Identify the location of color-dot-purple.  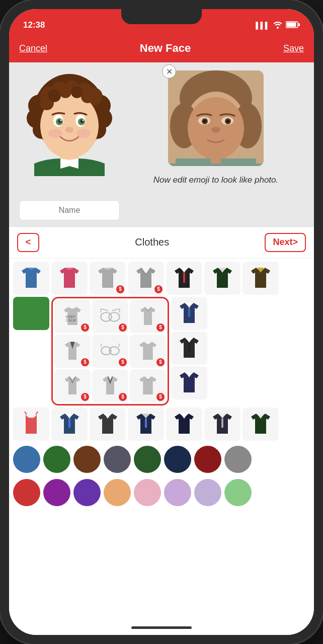
(57, 493).